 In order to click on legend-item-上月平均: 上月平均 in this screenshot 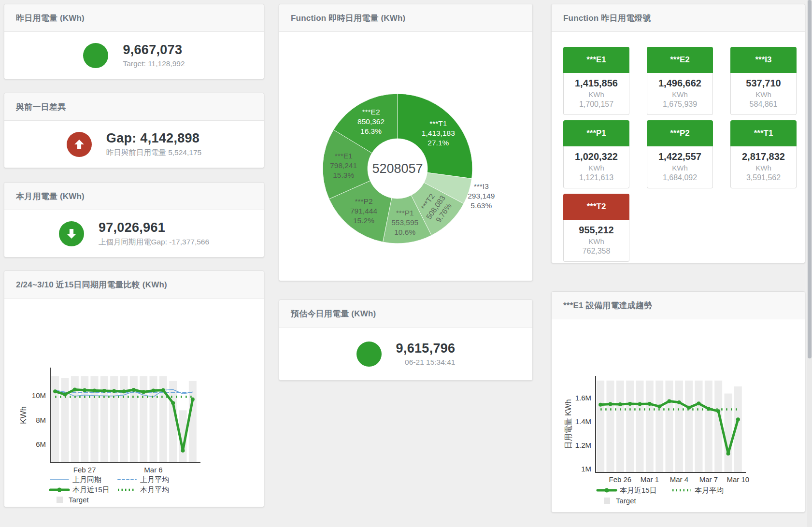, I will do `click(143, 479)`.